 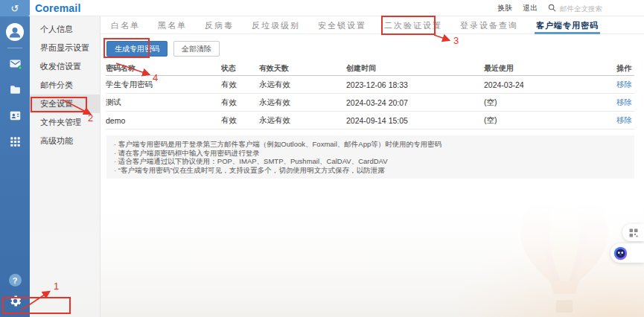 I want to click on password-name: demo, so click(x=164, y=121).